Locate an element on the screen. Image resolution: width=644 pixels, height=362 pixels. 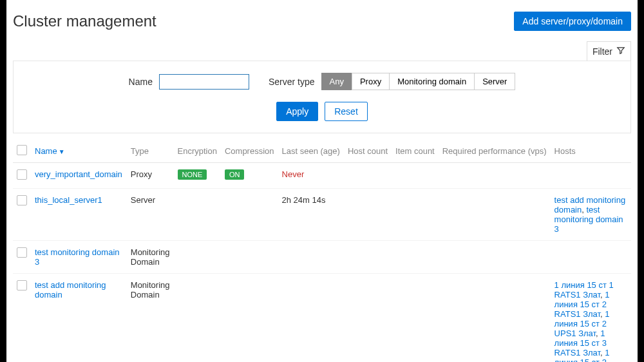
col-name: Name▼ is located at coordinates (79, 151).